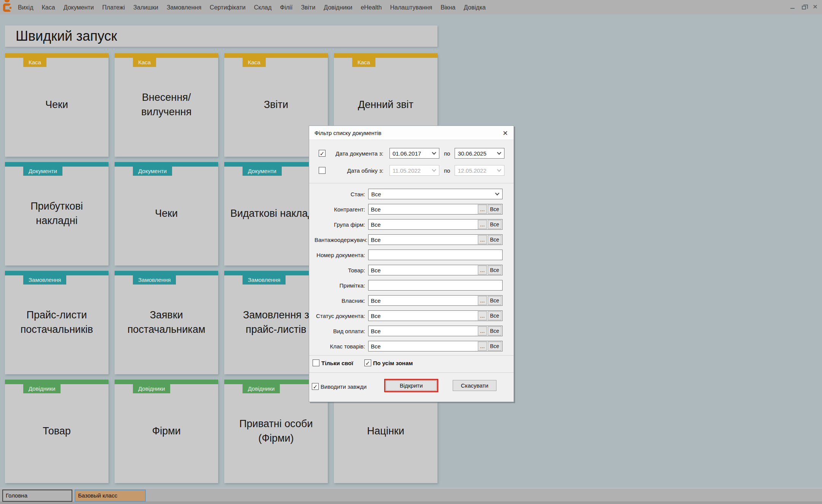 The image size is (822, 504). What do you see at coordinates (341, 224) in the screenshot?
I see `field-label: Група фірм:` at bounding box center [341, 224].